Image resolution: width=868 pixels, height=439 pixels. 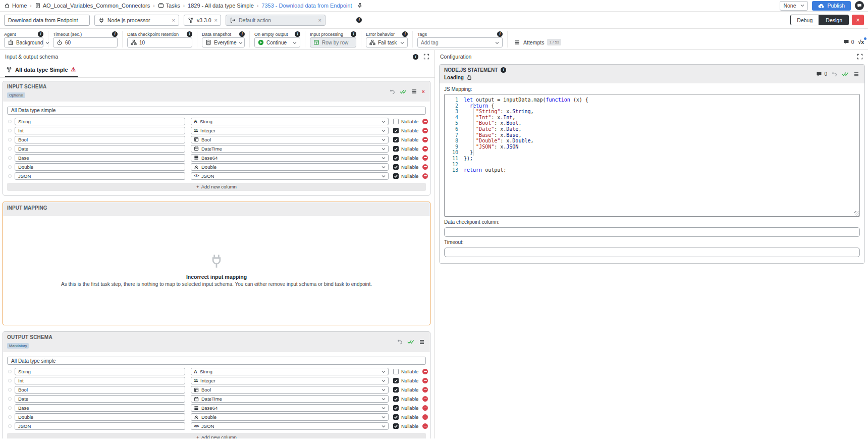 I want to click on formula-icon: √x, so click(x=861, y=42).